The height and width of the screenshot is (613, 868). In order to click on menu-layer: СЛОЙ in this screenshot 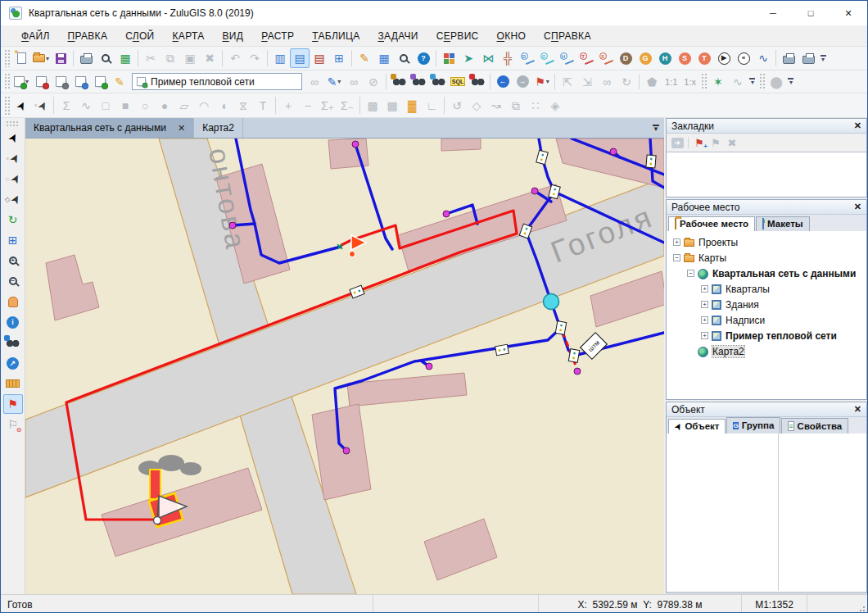, I will do `click(139, 36)`.